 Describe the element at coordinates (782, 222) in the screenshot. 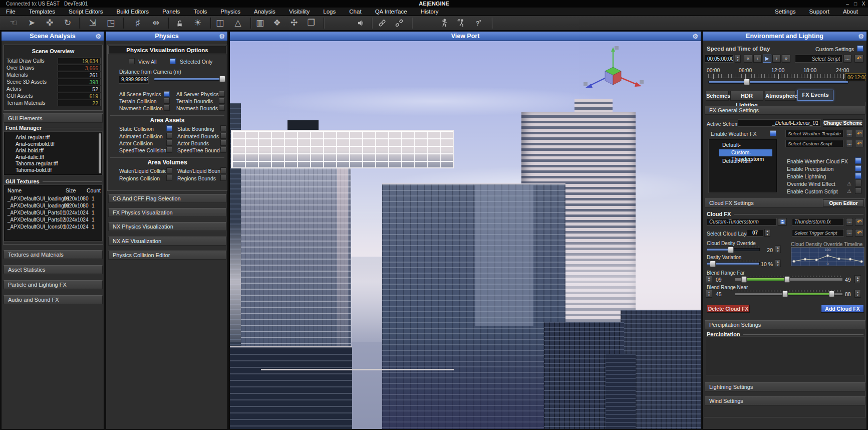

I see `save-cloud-button` at that location.